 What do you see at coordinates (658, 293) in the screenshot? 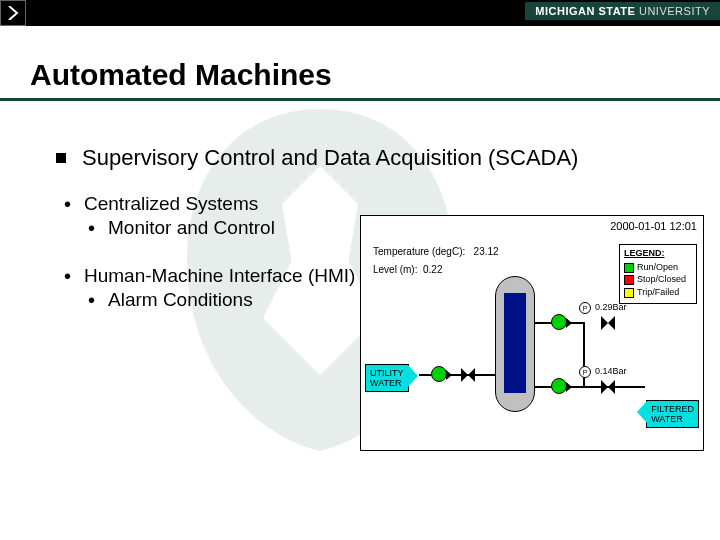
I see `legend-trip: Trip/Failed` at bounding box center [658, 293].